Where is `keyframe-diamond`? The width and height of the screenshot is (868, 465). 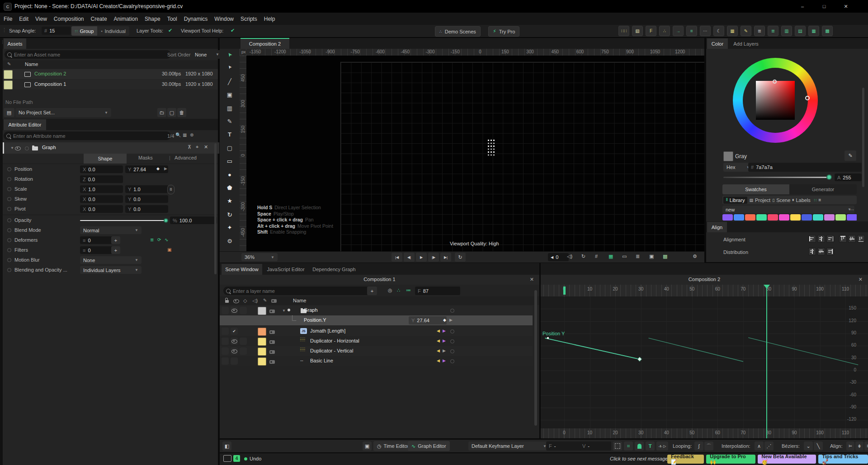
keyframe-diamond is located at coordinates (640, 359).